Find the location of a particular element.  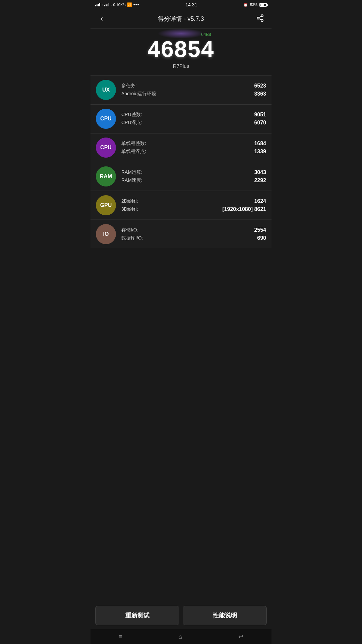

header: ‹ 得分详情 - v5.7.3 is located at coordinates (181, 19).